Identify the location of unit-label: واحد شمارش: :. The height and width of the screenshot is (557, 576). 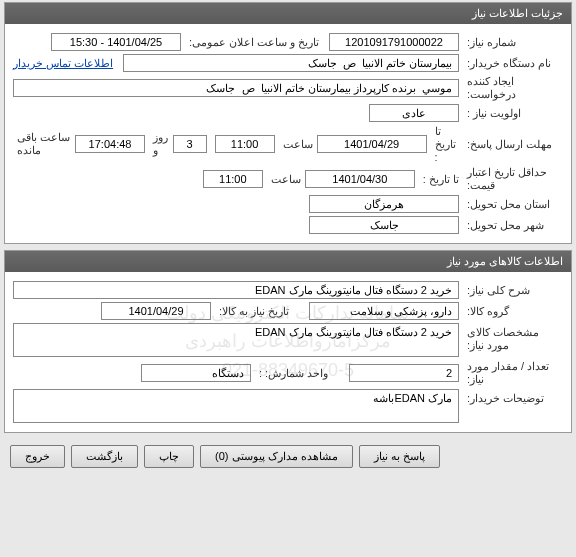
(300, 374).